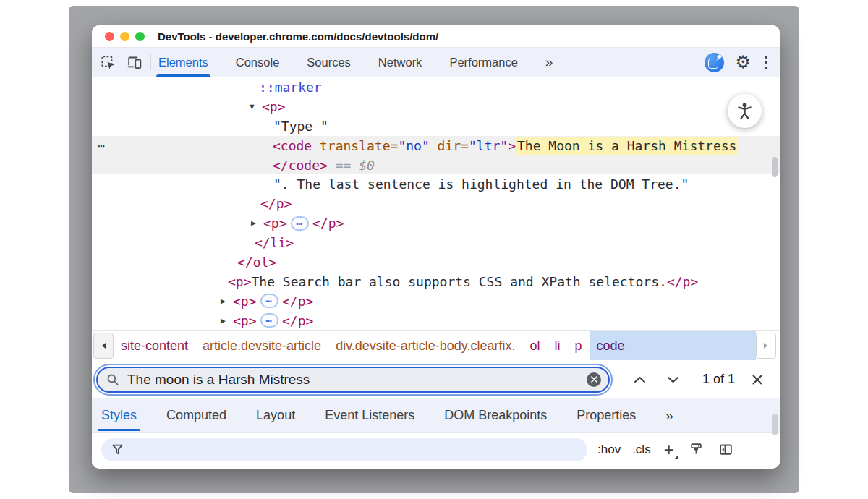 The width and height of the screenshot is (868, 499). Describe the element at coordinates (743, 62) in the screenshot. I see `gear-icon: ⚙` at that location.